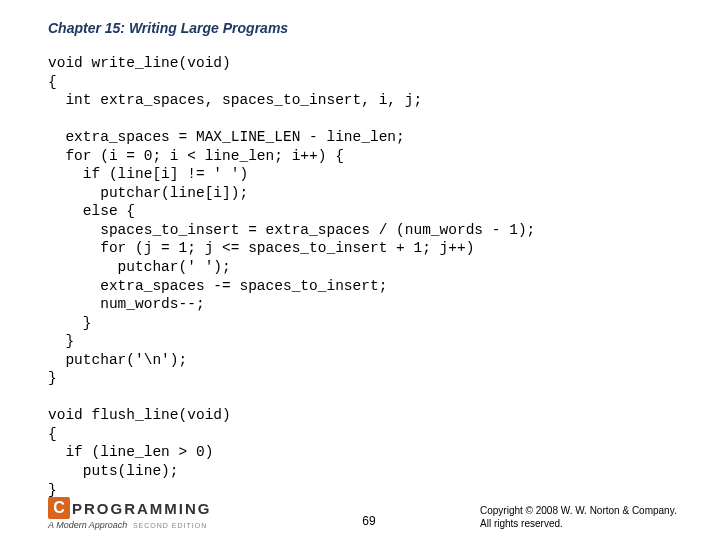 The width and height of the screenshot is (720, 540). Describe the element at coordinates (368, 521) in the screenshot. I see `page-number: 69` at that location.